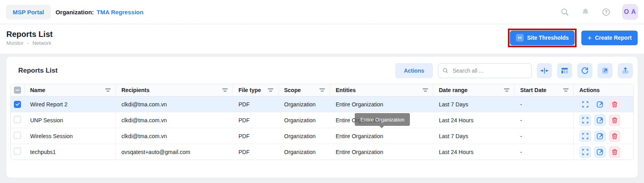  What do you see at coordinates (38, 71) in the screenshot?
I see `card-title: Reports List` at bounding box center [38, 71].